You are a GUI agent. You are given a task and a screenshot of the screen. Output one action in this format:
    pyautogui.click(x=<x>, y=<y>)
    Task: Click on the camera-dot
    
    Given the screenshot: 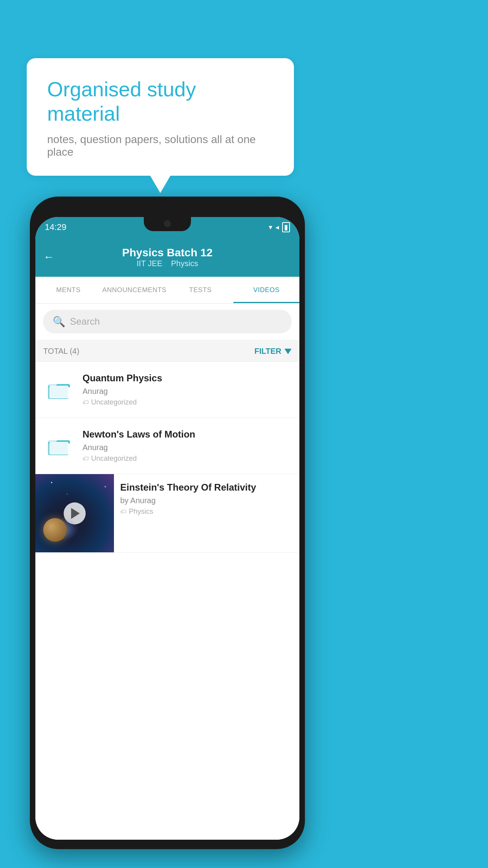 What is the action you would take?
    pyautogui.click(x=167, y=224)
    